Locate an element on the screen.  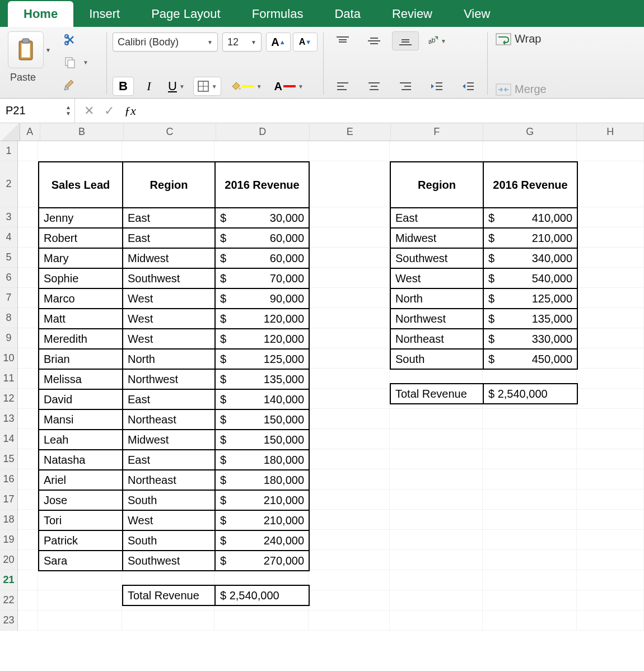
ribbon-tab-page-layout: Page Layout is located at coordinates (186, 14).